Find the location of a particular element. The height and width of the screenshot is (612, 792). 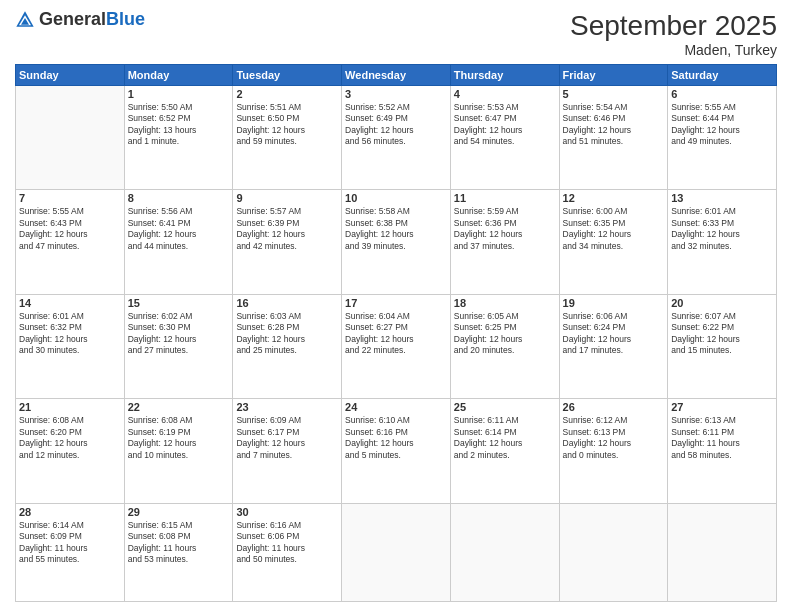

month-title: September 2025 is located at coordinates (674, 26).